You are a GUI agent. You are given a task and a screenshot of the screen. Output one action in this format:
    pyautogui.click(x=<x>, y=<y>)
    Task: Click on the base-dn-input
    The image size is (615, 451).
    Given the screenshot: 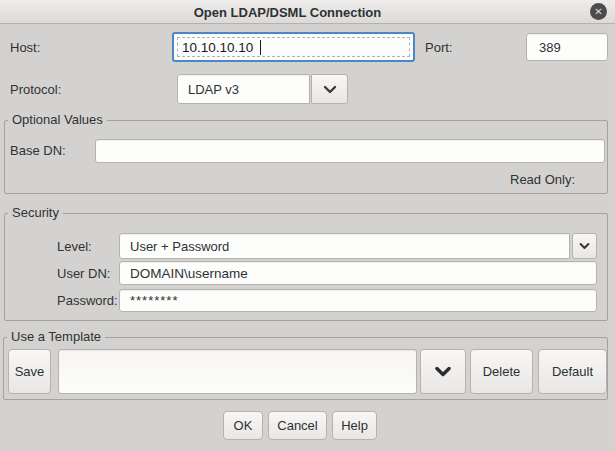 What is the action you would take?
    pyautogui.click(x=350, y=151)
    